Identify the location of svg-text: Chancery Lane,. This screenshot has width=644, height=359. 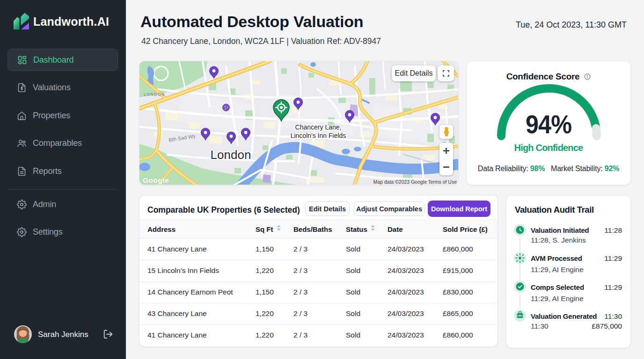
(318, 127).